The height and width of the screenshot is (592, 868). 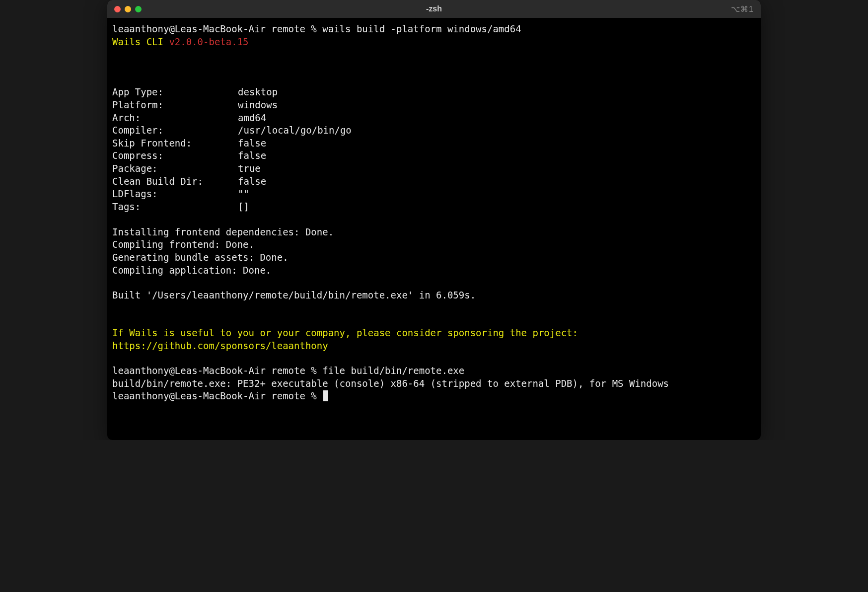 What do you see at coordinates (175, 131) in the screenshot?
I see `info-label: Compiler:` at bounding box center [175, 131].